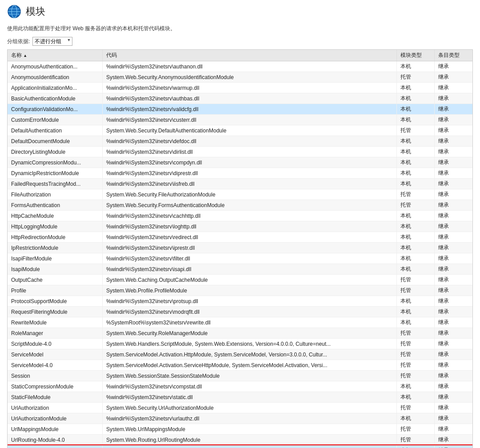 The width and height of the screenshot is (480, 448). What do you see at coordinates (240, 152) in the screenshot?
I see `table-row: DirectoryListingModule%windir%\System32\…` at bounding box center [240, 152].